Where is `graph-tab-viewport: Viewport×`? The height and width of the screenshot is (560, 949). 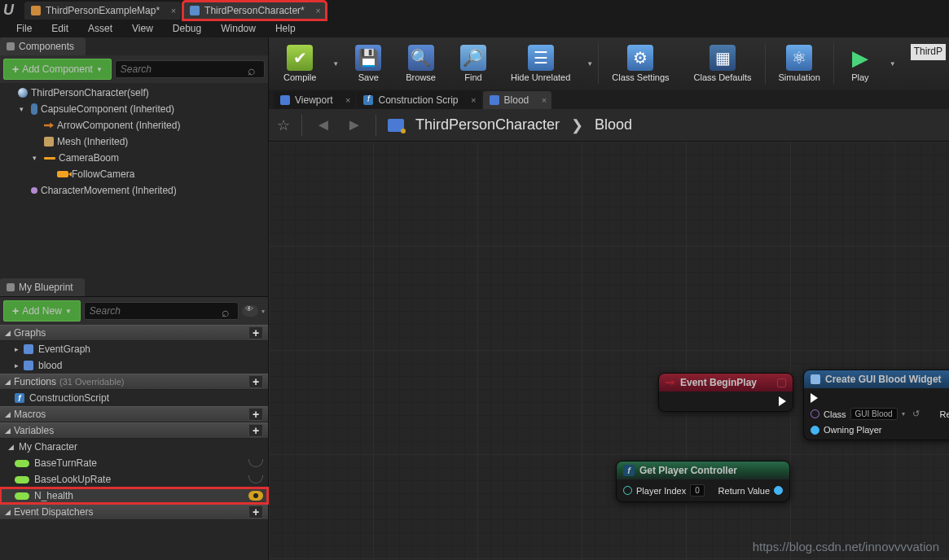 graph-tab-viewport: Viewport× is located at coordinates (314, 100).